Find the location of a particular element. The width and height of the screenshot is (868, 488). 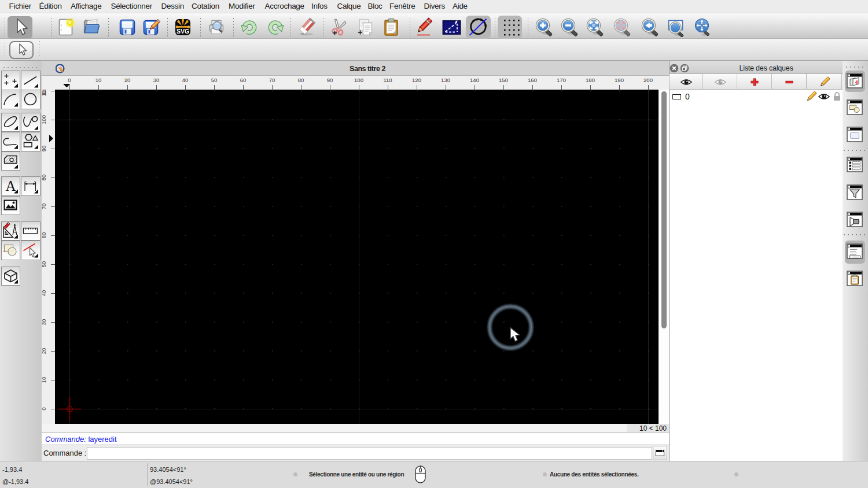

svg-text: SVG is located at coordinates (182, 31).